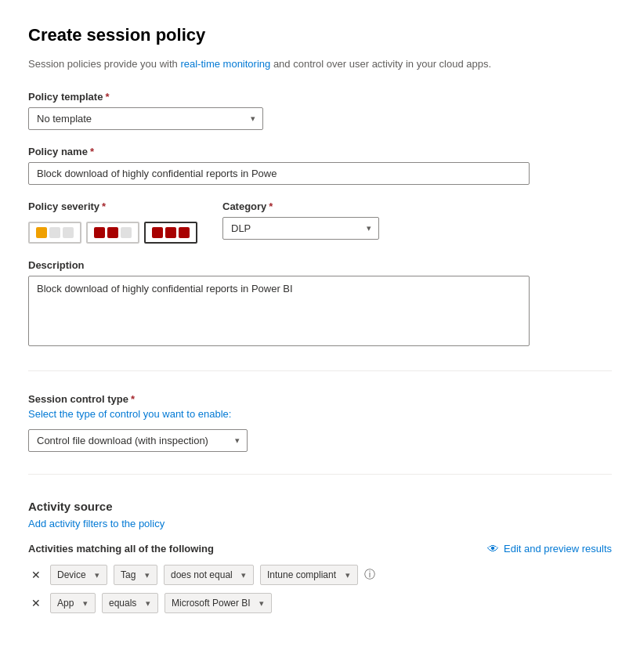 The width and height of the screenshot is (640, 672). Describe the element at coordinates (320, 399) in the screenshot. I see `session-control-type-label: Session control type *` at that location.